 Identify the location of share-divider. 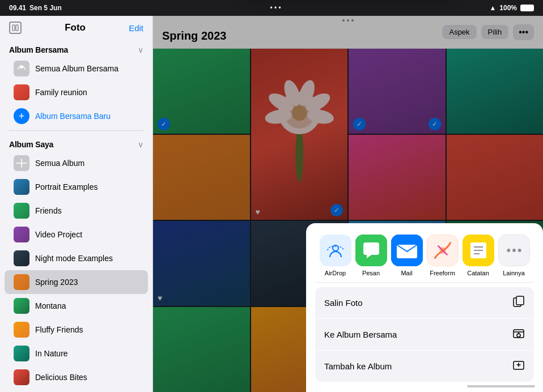
(425, 282).